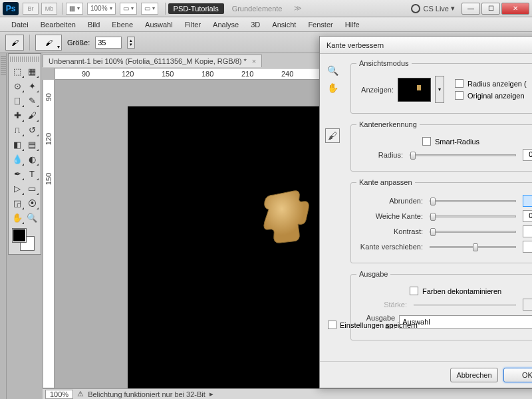  Describe the element at coordinates (332, 325) in the screenshot. I see `remember-checkbox` at that location.